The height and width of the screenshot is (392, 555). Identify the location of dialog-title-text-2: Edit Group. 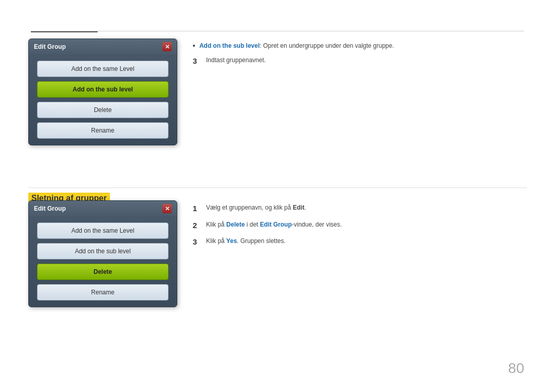
(50, 209).